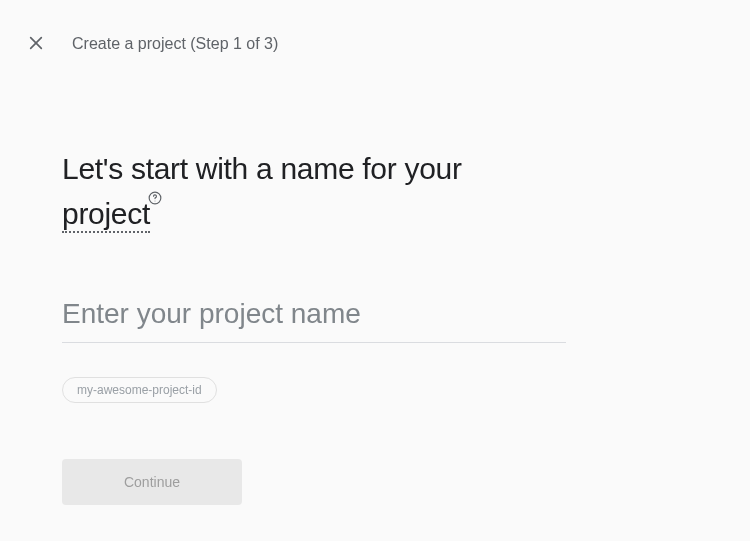 The image size is (750, 541). I want to click on heading: Let's start with a name for your project, so click(262, 191).